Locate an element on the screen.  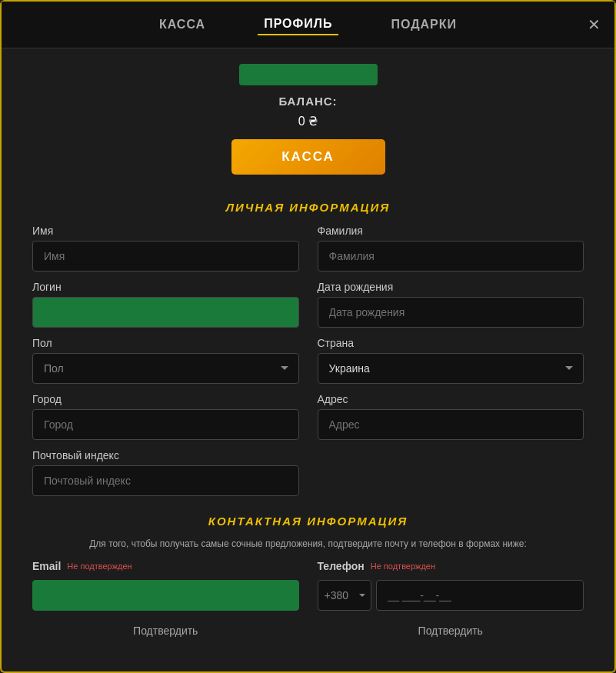
contact-section-title: КОНТАКТНАЯ ИНФОРМАЦИЯ is located at coordinates (308, 521).